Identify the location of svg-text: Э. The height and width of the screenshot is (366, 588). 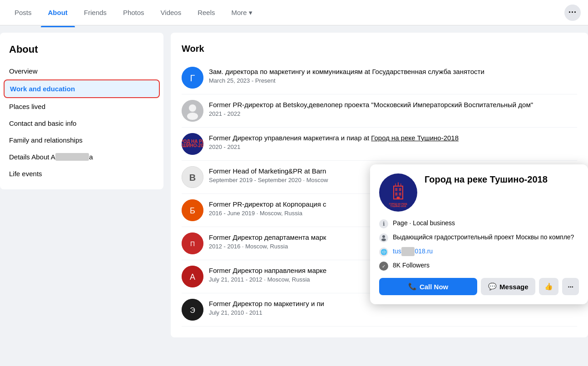
(193, 311).